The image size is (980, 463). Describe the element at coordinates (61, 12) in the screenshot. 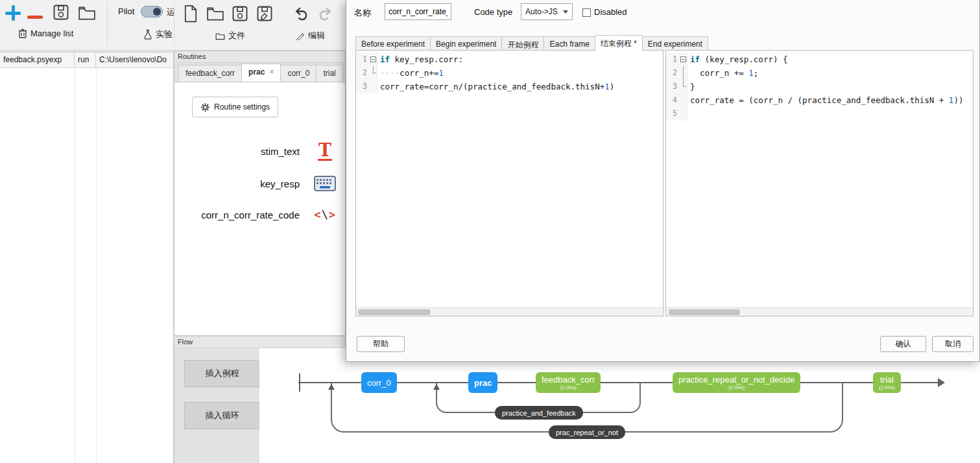

I see `save-list-button` at that location.